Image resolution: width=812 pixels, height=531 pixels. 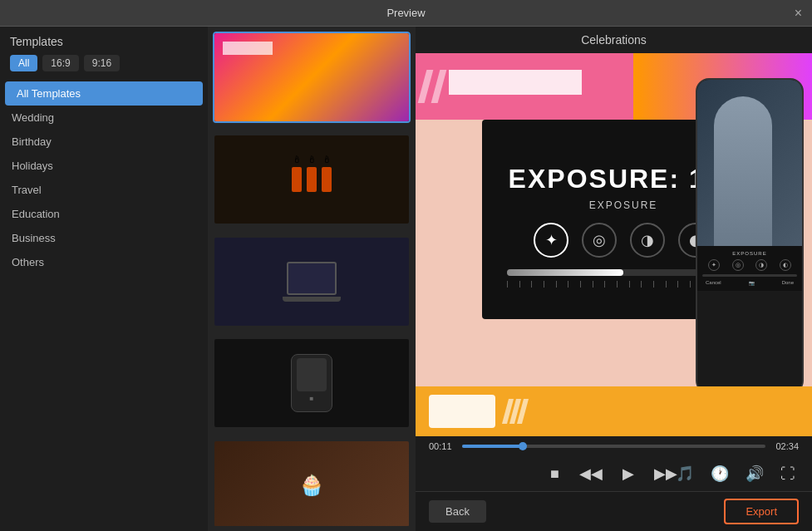 I want to click on exposure-icons: ✦ ◎ ◑ ◐, so click(x=623, y=240).